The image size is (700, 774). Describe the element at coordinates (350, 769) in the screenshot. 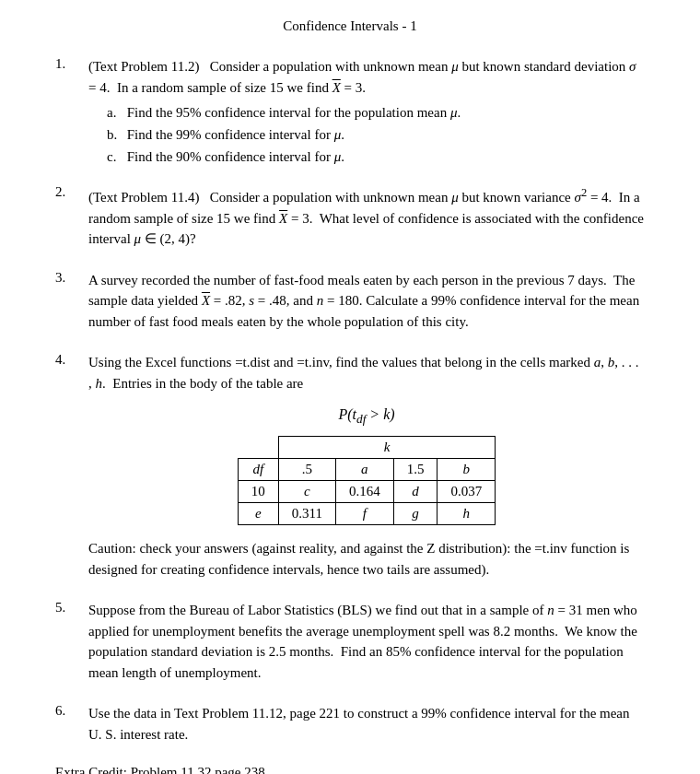

I see `extra-credit-text: Extra Credit: Problem 11.32 page 238.` at that location.